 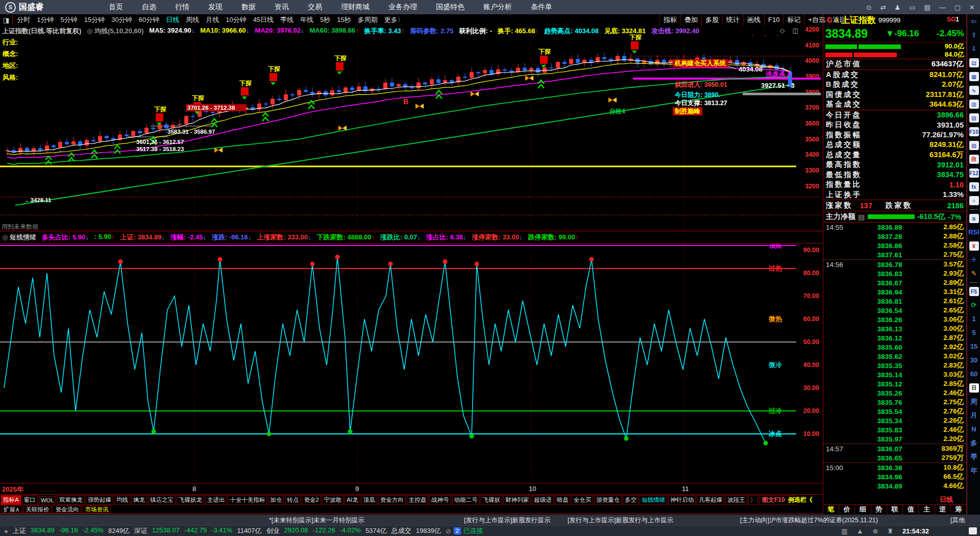 I want to click on circle-tool-icon: ○, so click(x=974, y=200).